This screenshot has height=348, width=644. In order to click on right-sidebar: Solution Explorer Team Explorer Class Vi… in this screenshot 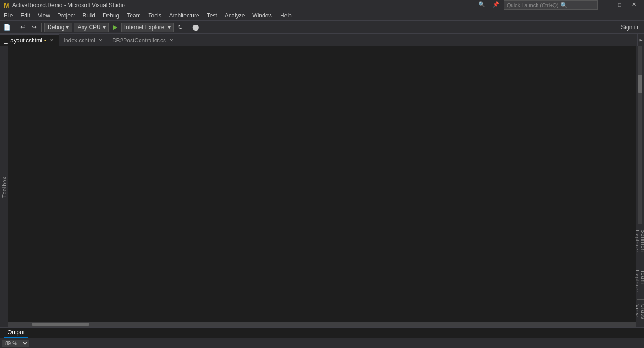, I will do `click(640, 187)`.